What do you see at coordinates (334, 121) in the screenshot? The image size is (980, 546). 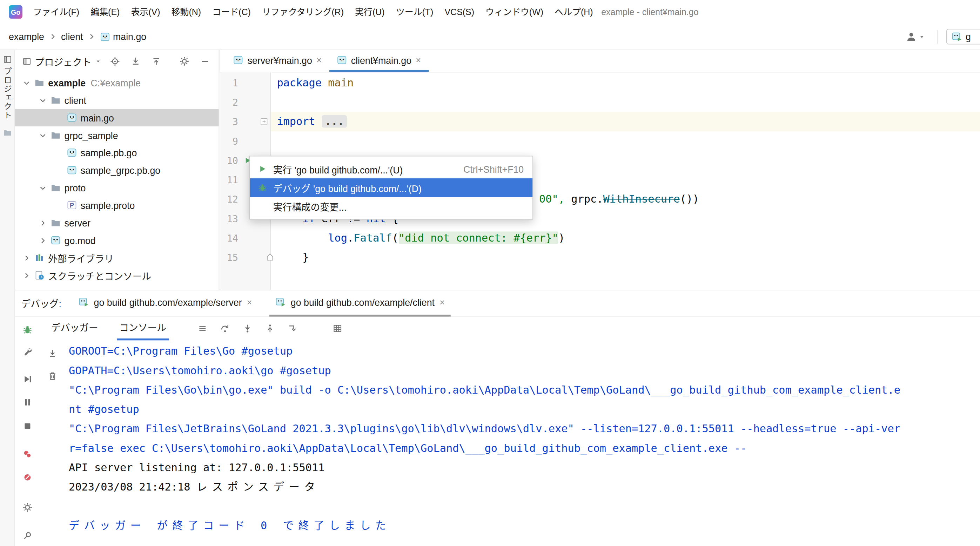 I see `folded-region: ...` at bounding box center [334, 121].